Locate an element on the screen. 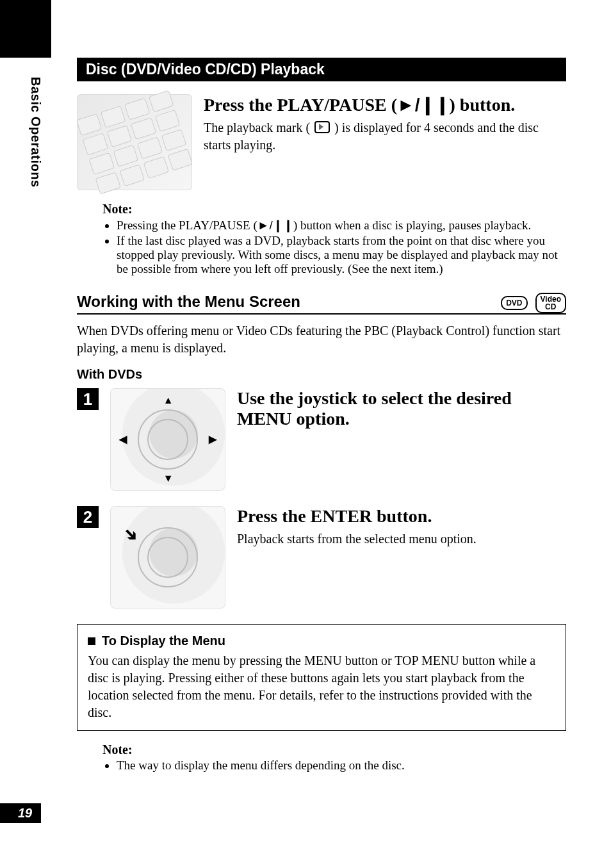 This screenshot has height=868, width=611. press-arrow-icon: ➔ is located at coordinates (131, 534).